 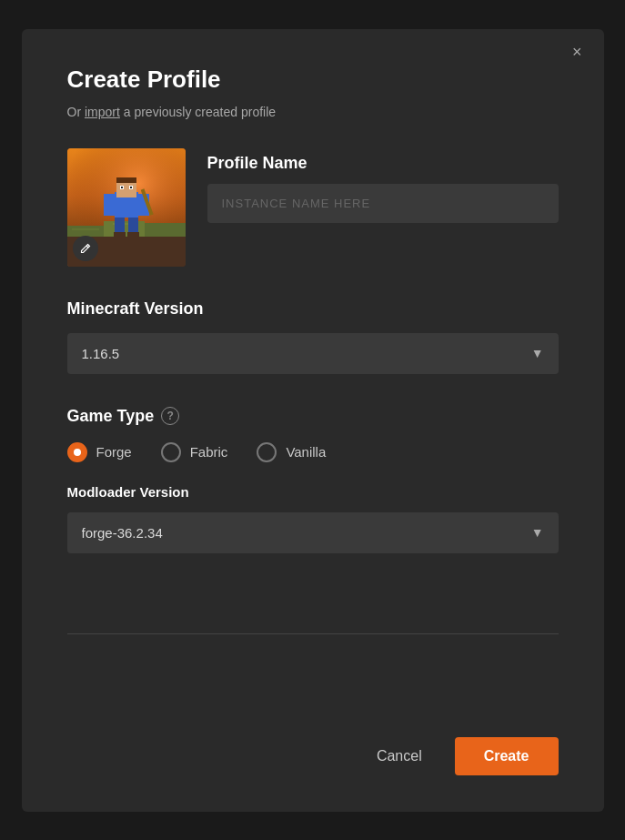 What do you see at coordinates (313, 353) in the screenshot?
I see `minecraft-version-select: 1.16.5 1.17.1 1.18.2 1.19.4 1.20.1` at bounding box center [313, 353].